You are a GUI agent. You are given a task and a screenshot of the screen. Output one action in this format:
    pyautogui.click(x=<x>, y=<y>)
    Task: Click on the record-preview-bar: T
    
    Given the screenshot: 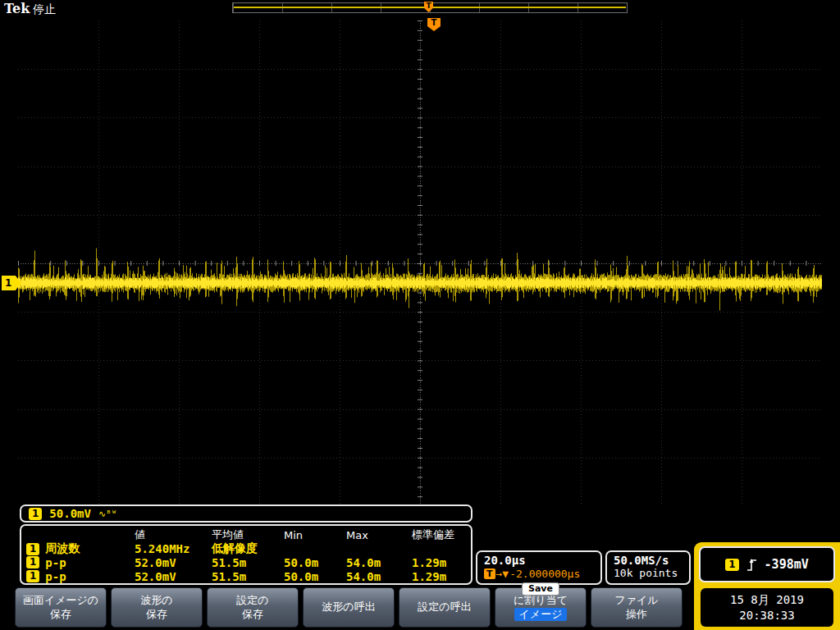 What is the action you would take?
    pyautogui.click(x=430, y=8)
    